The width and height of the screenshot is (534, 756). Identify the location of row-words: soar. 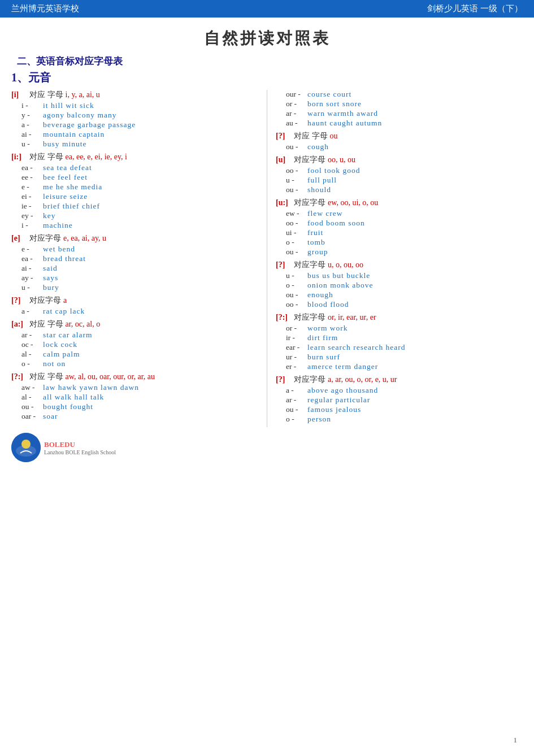
(51, 416).